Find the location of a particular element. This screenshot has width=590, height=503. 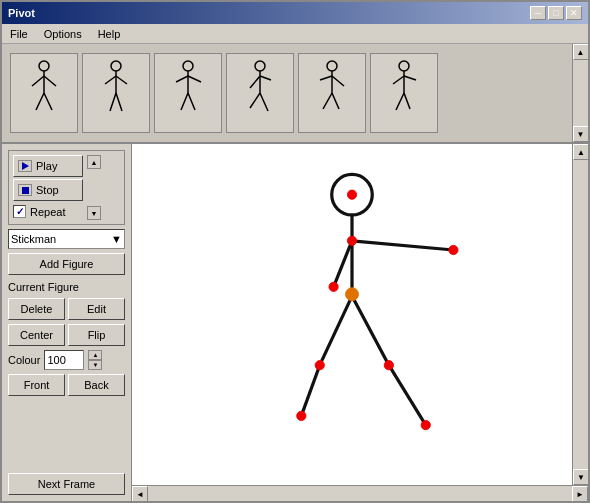

edit-button: Edit is located at coordinates (96, 309).